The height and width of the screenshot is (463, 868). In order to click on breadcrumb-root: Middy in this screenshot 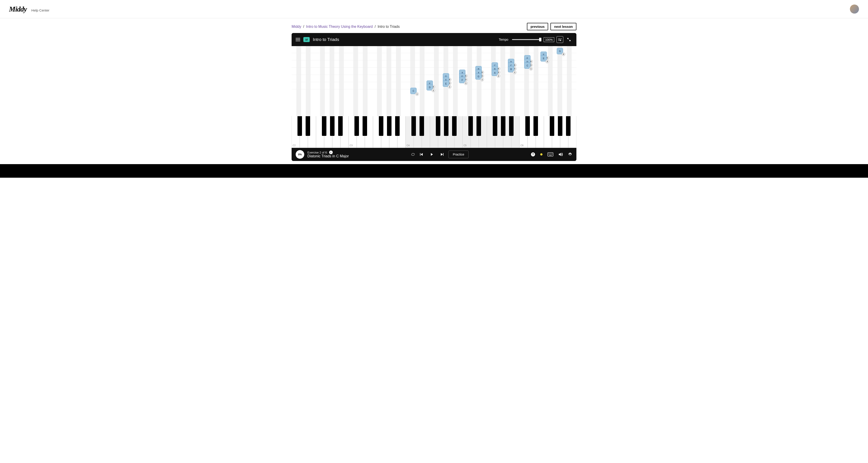, I will do `click(297, 27)`.